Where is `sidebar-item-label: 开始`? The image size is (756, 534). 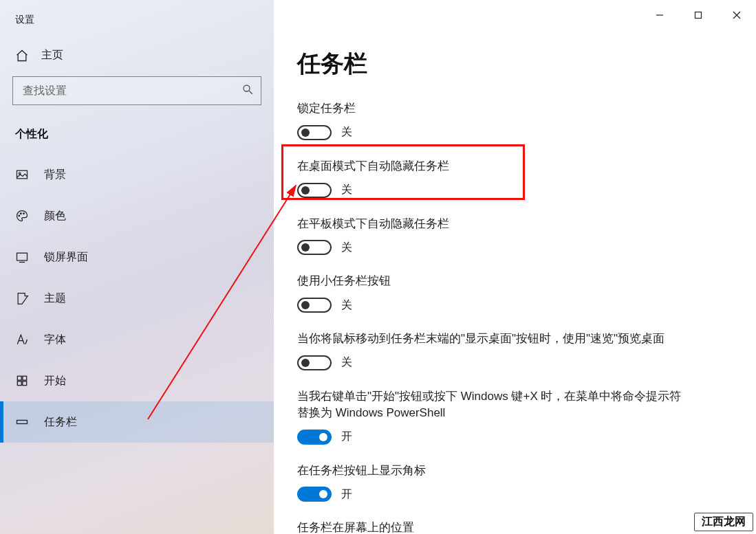 sidebar-item-label: 开始 is located at coordinates (55, 381).